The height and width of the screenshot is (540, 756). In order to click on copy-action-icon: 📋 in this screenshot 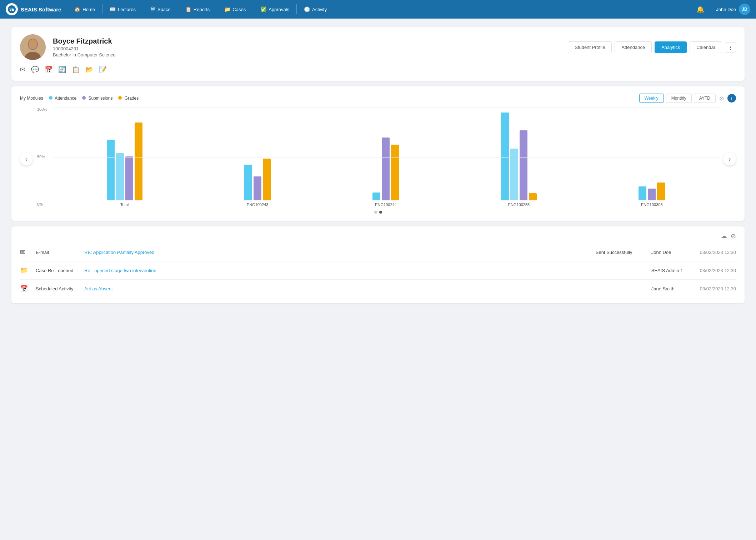, I will do `click(76, 70)`.